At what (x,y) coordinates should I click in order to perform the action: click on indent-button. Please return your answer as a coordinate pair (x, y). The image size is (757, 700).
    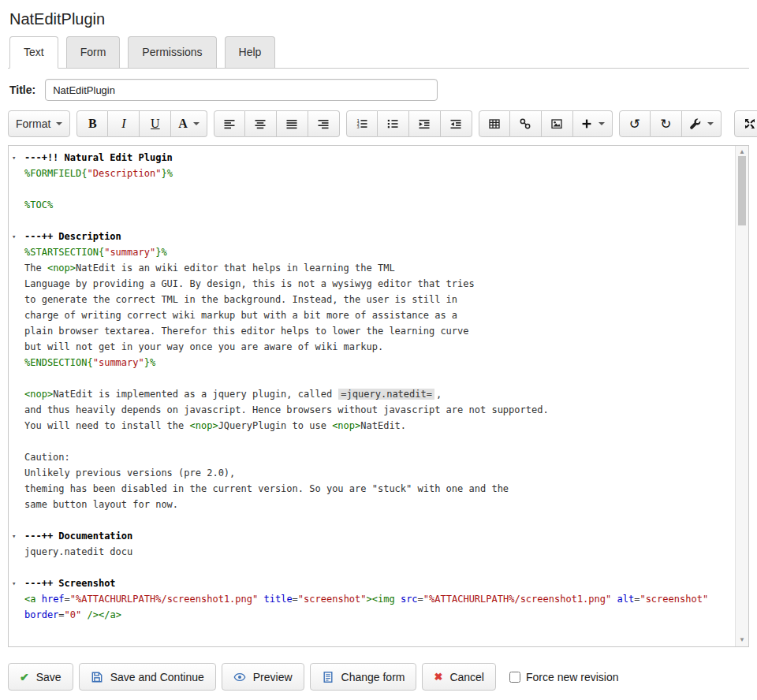
    Looking at the image, I should click on (425, 124).